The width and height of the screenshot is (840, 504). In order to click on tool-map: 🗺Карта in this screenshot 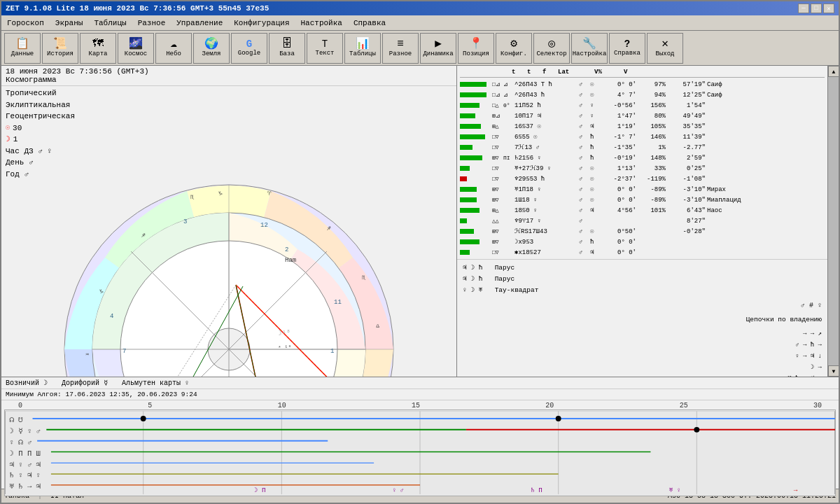, I will do `click(98, 48)`.